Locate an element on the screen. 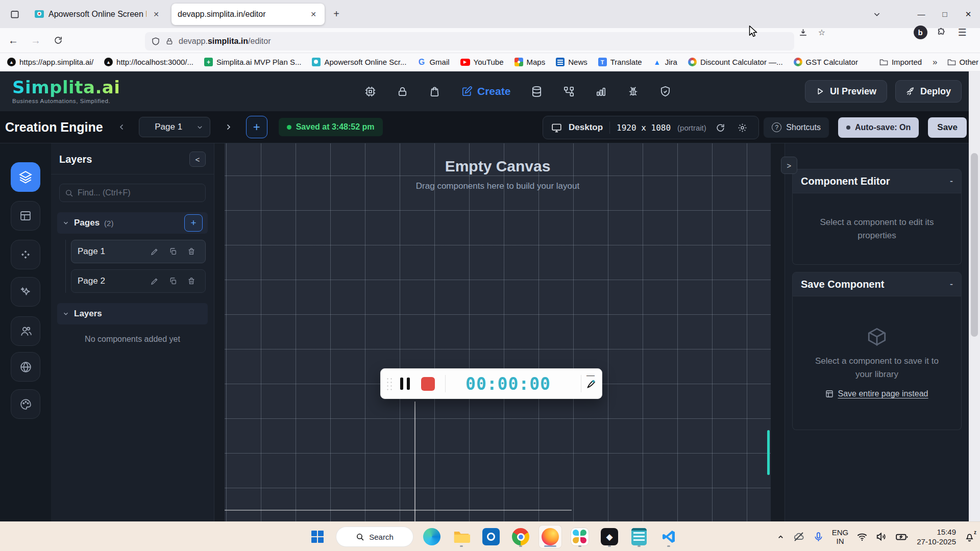 Image resolution: width=980 pixels, height=551 pixels. sidebar-item-users is located at coordinates (26, 331).